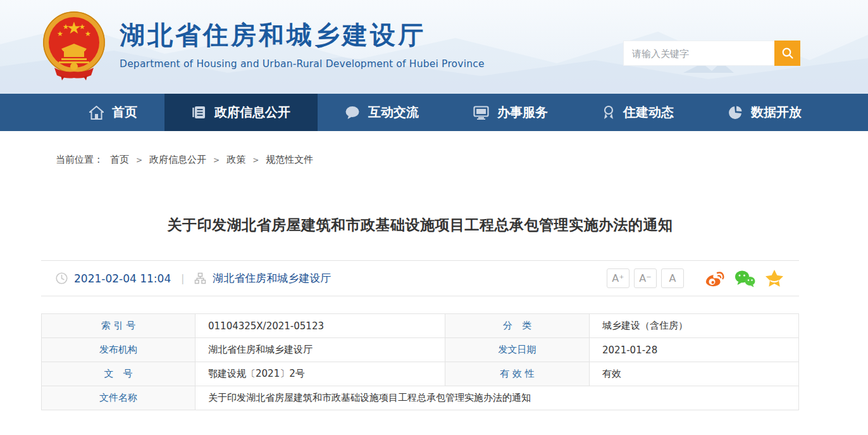 The image size is (868, 435). What do you see at coordinates (518, 350) in the screenshot?
I see `field-label-issue-date: 发文日期` at bounding box center [518, 350].